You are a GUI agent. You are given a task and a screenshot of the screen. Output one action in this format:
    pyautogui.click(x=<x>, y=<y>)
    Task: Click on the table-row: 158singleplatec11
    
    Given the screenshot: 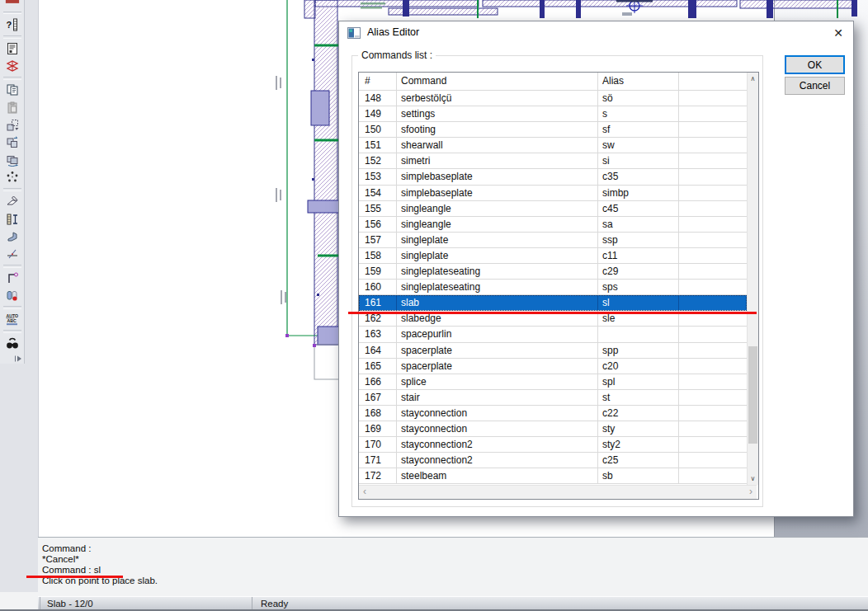 What is the action you would take?
    pyautogui.click(x=553, y=256)
    